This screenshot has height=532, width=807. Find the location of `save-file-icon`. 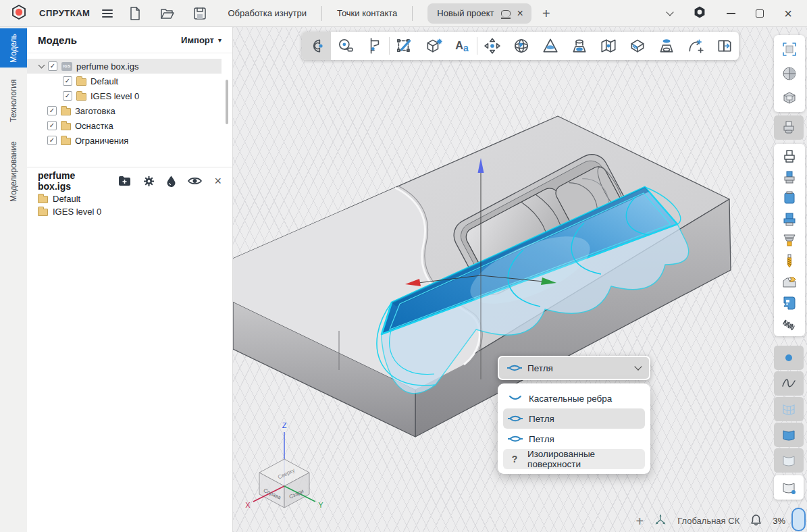

save-file-icon is located at coordinates (200, 14).